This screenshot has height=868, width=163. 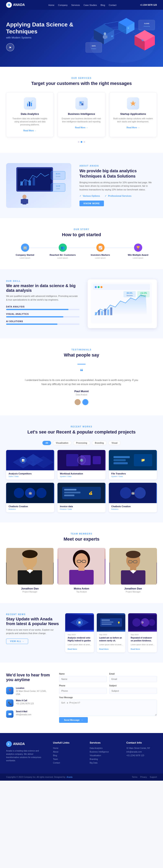 I want to click on footer-link-0-3: Team, so click(x=68, y=759).